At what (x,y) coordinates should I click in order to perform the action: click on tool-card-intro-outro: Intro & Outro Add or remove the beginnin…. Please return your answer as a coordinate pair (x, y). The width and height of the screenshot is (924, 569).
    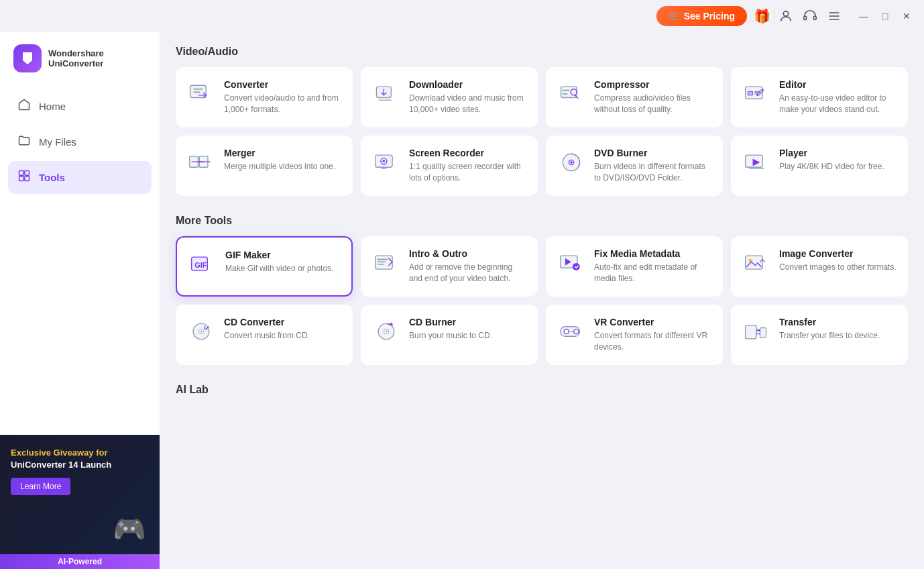
    Looking at the image, I should click on (449, 266).